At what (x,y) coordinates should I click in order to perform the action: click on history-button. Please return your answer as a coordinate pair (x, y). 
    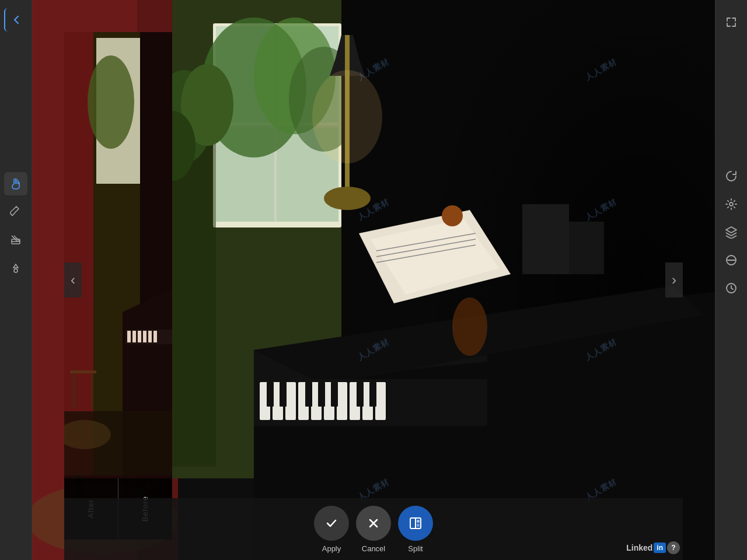
    Looking at the image, I should click on (731, 288).